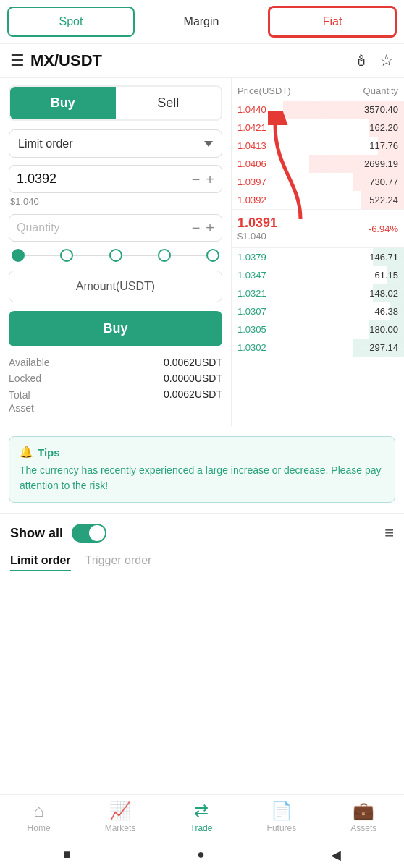  I want to click on ask-qty: 730.77, so click(384, 182).